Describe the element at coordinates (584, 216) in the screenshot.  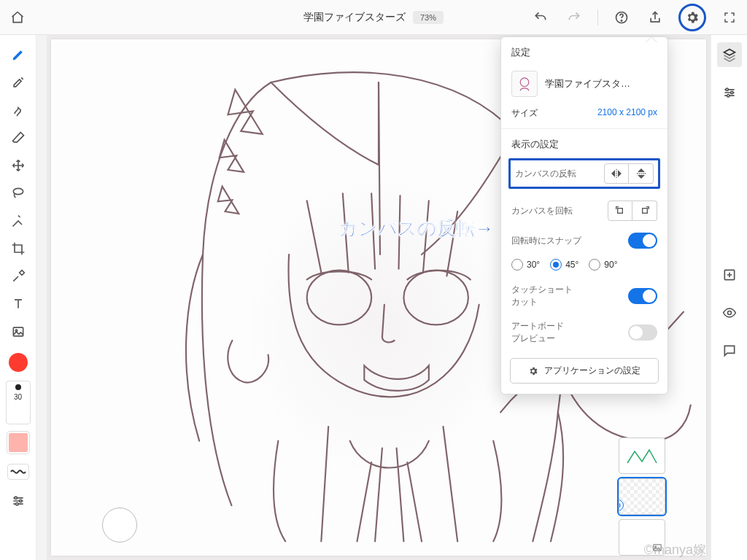
I see `settings-popover: 設定 学園ファイブスタ… サイズ 2100 x 2100 px 表示の設定 カン…` at that location.